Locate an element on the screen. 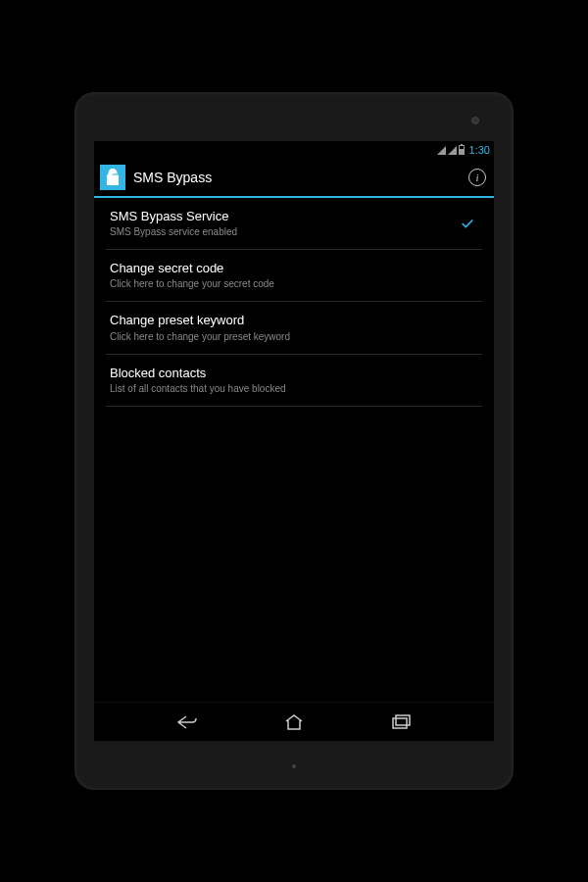  item-subtitle: Click here to change your secret code is located at coordinates (294, 284).